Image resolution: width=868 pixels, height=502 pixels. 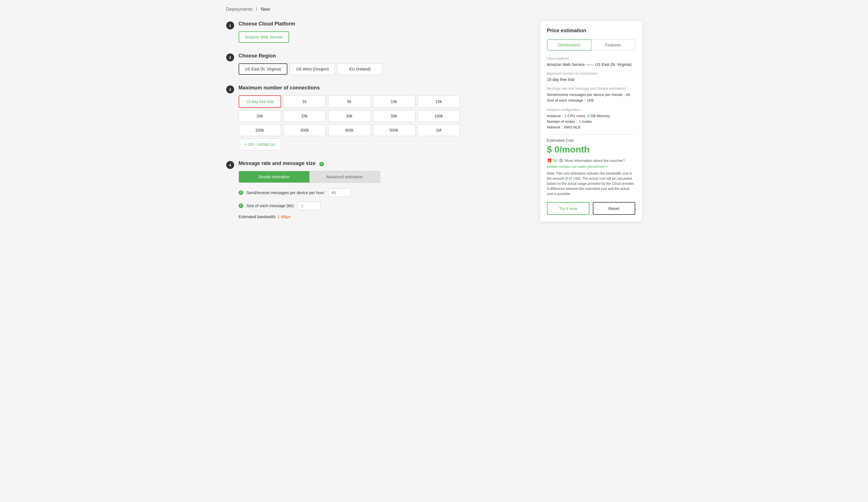 What do you see at coordinates (595, 160) in the screenshot?
I see `voucher-text: More information about the voucher?` at bounding box center [595, 160].